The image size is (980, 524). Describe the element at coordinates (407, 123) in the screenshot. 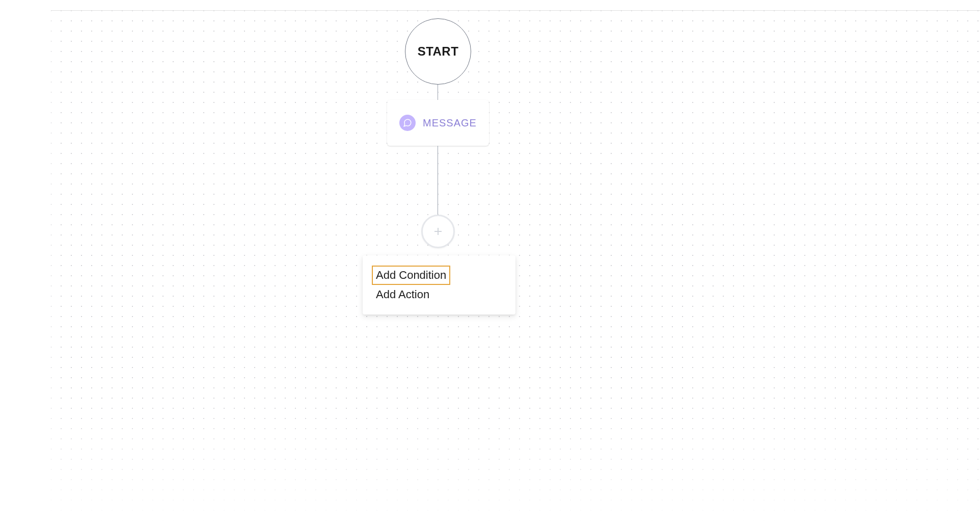

I see `chat-icon` at that location.